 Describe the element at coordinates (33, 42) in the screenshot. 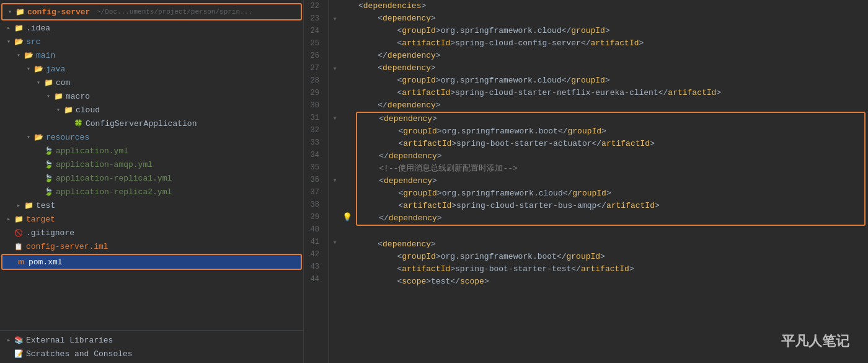

I see `item-label: src` at that location.